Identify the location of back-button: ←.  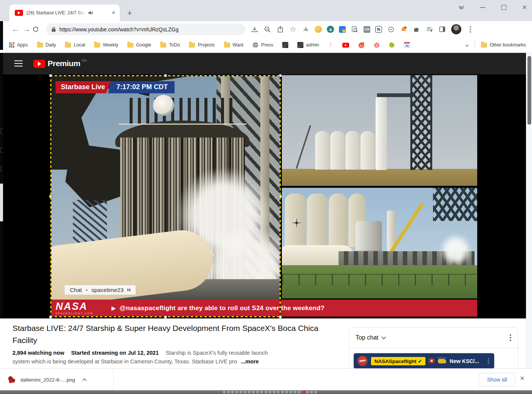
(15, 29).